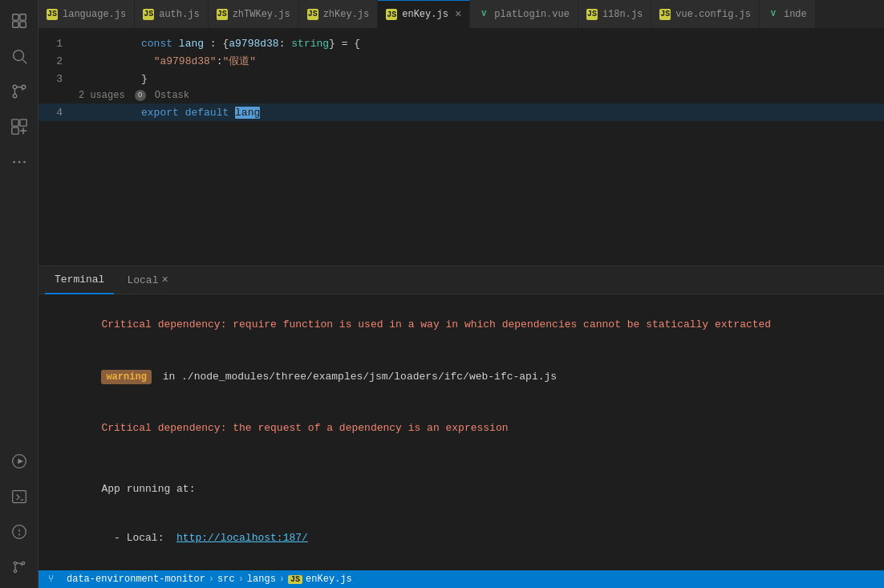  What do you see at coordinates (347, 14) in the screenshot?
I see `tab-label-zhKey-js: zhKey.js` at bounding box center [347, 14].